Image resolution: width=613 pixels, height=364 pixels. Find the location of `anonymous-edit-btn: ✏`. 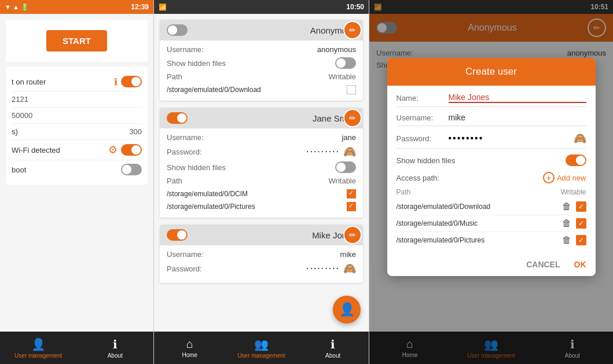

anonymous-edit-btn: ✏ is located at coordinates (353, 30).